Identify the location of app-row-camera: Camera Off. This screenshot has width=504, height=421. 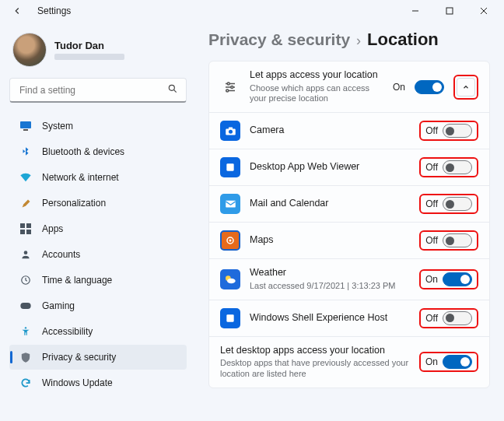
(349, 131).